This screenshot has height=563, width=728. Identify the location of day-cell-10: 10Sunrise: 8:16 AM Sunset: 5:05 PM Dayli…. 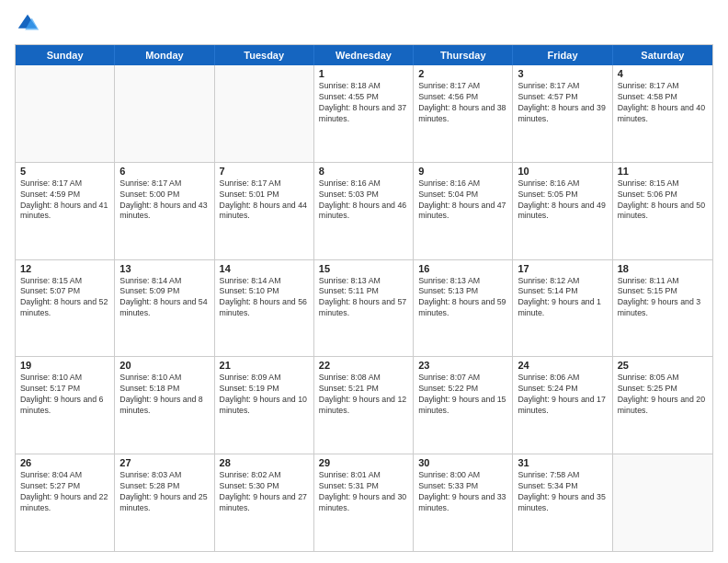
(563, 212).